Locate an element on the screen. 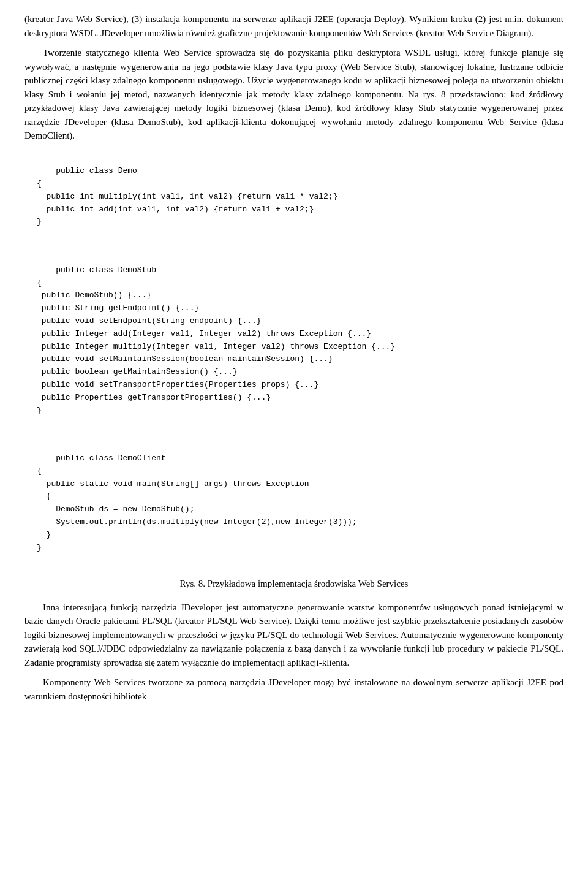 Image resolution: width=588 pixels, height=890 pixels. code-demo-class: public class Demo { public int multiply(… is located at coordinates (300, 197).